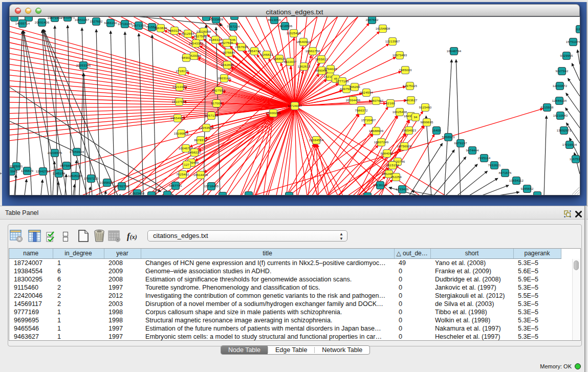 The height and width of the screenshot is (372, 588). Describe the element at coordinates (316, 140) in the screenshot. I see `svg-text: 19384554` at that location.